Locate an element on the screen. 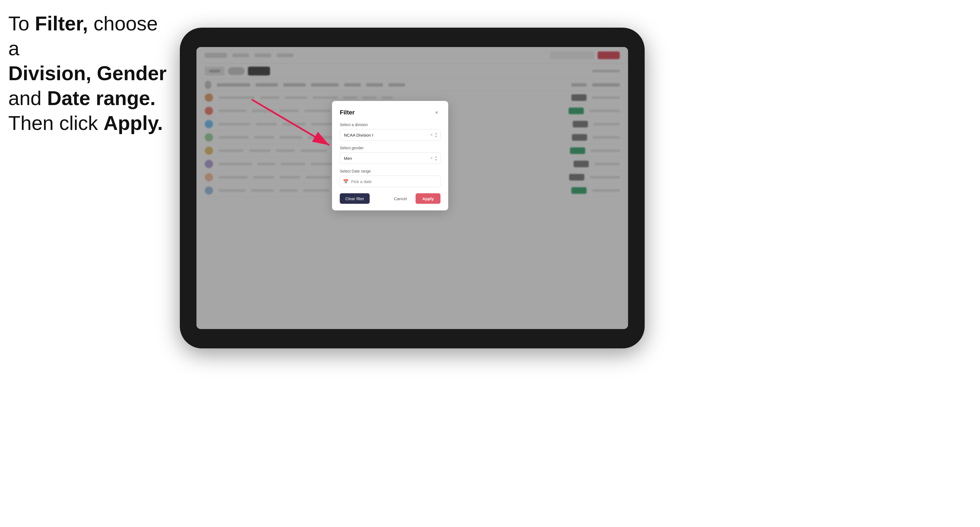 The image size is (980, 527). instruction-line1: To Filter, choose a is located at coordinates (83, 36).